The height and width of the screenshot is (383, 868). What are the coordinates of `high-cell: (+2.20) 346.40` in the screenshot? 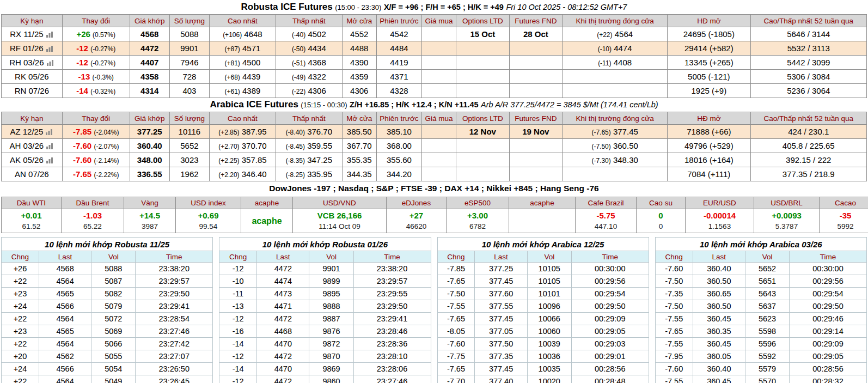 It's located at (242, 174).